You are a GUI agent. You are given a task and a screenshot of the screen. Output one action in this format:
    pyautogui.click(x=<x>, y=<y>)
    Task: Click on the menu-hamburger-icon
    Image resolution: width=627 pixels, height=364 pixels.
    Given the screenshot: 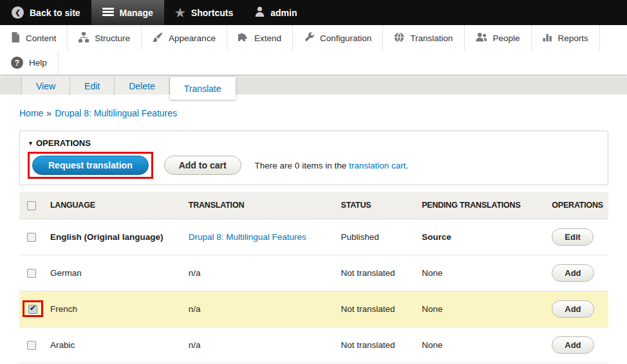 What is the action you would take?
    pyautogui.click(x=108, y=13)
    